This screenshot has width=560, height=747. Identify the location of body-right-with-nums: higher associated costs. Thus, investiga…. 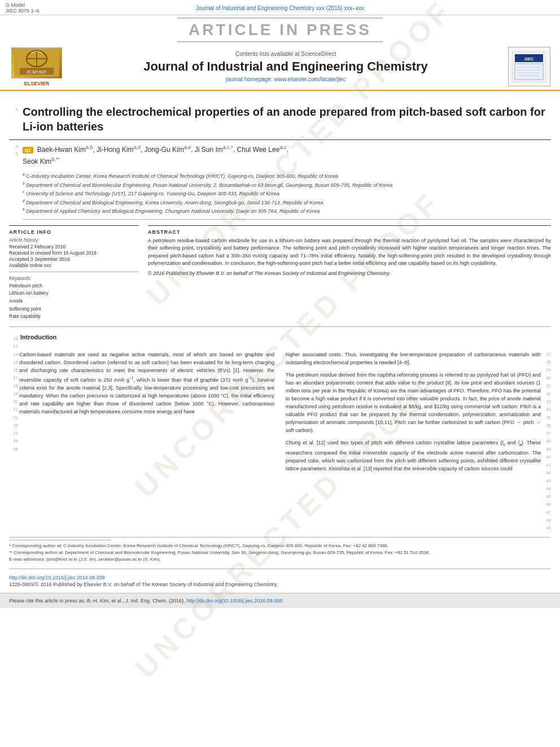
(418, 442).